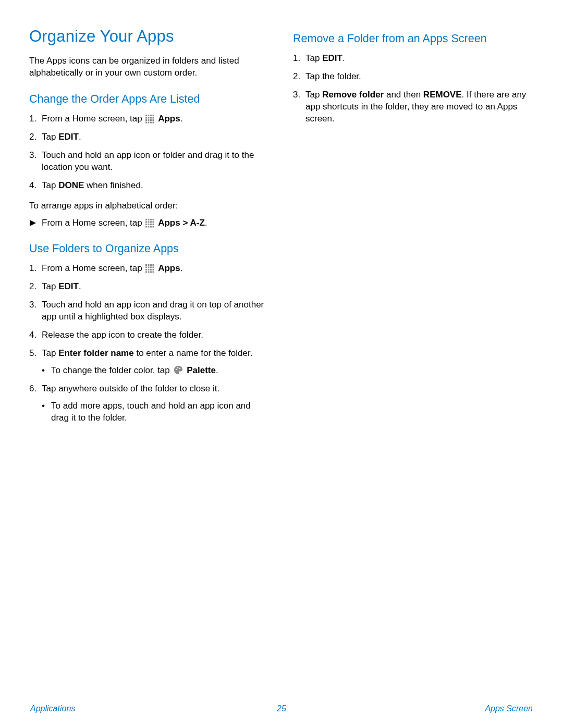 The height and width of the screenshot is (728, 563). I want to click on step-bold-text: Apps, so click(169, 119).